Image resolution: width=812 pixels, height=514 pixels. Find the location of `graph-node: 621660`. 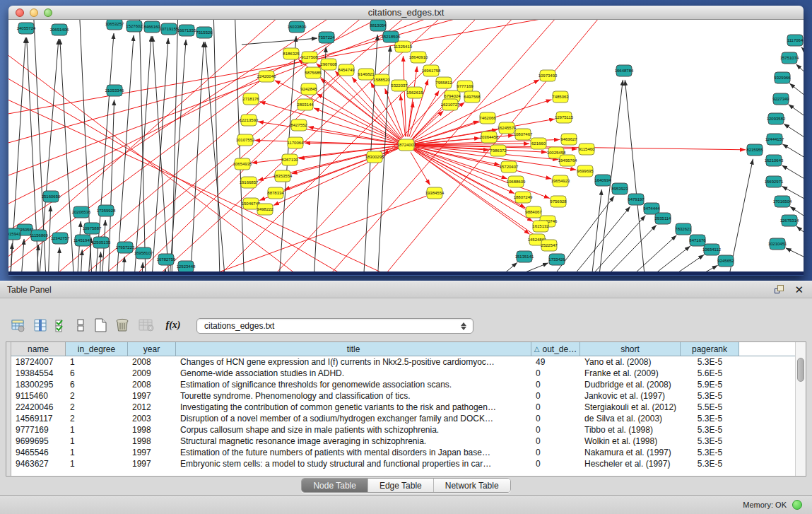

graph-node: 621660 is located at coordinates (539, 144).